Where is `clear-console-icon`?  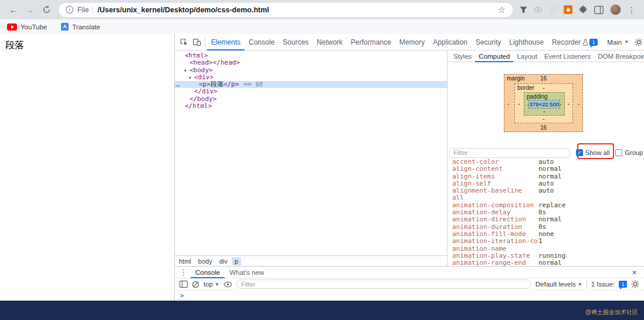
clear-console-icon is located at coordinates (196, 284).